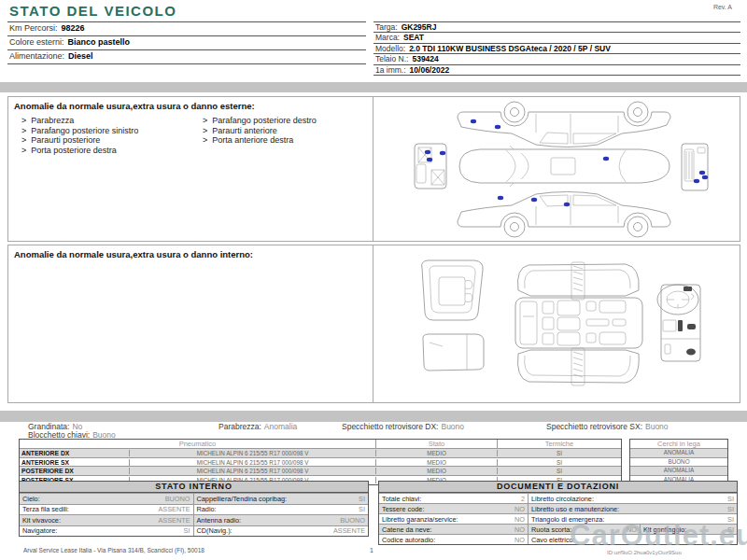 The height and width of the screenshot is (560, 747). I want to click on car-rear-view, so click(695, 167).